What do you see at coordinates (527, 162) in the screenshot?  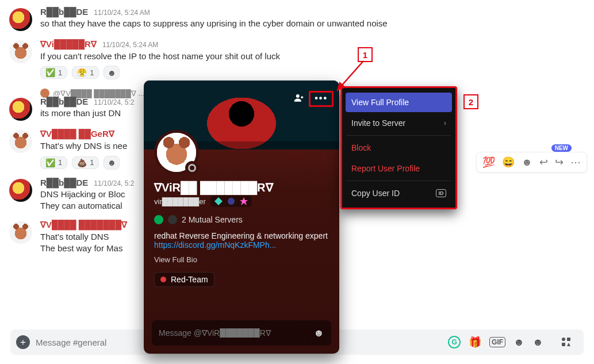 I see `react-picker-icon: ☻` at bounding box center [527, 162].